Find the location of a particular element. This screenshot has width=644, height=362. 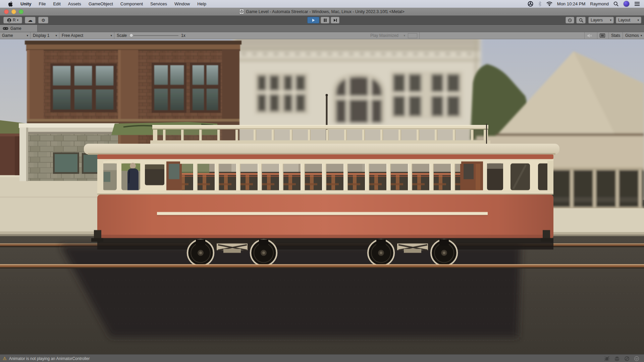

play-maximized-label: Play Maximized is located at coordinates (384, 36).